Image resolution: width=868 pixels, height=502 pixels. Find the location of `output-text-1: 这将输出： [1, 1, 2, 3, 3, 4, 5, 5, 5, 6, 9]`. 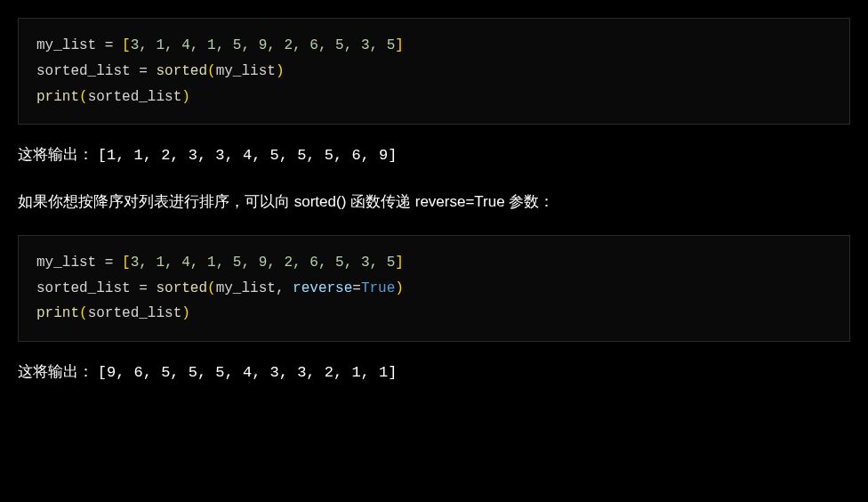

output-text-1: 这将输出： [1, 1, 2, 3, 3, 4, 5, 5, 5, 6, 9] is located at coordinates (434, 155).